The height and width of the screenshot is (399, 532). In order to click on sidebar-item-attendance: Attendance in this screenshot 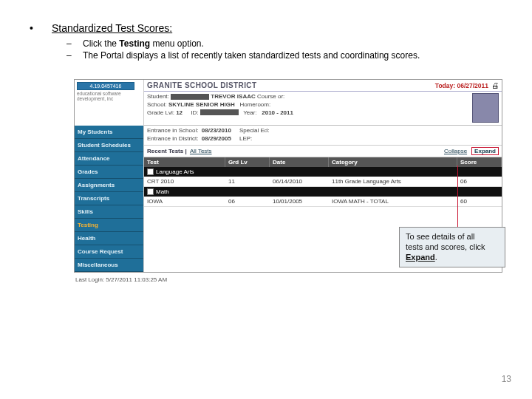, I will do `click(109, 159)`.